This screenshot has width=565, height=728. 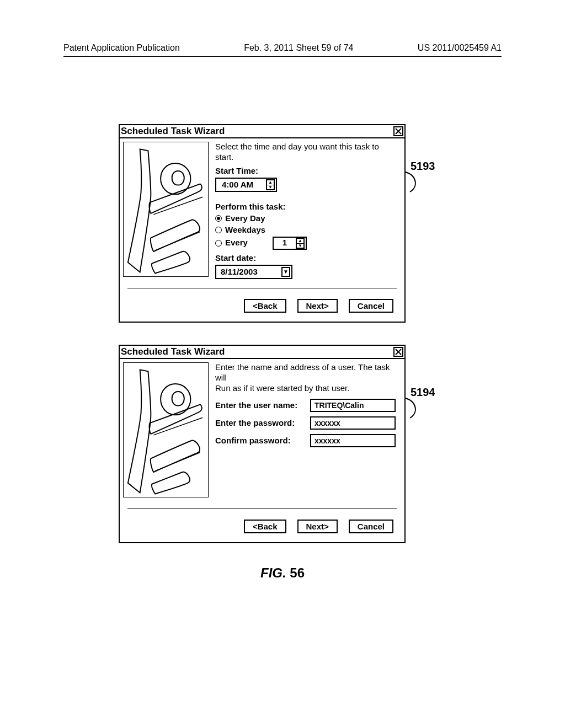 I want to click on radio-weekdays, so click(x=218, y=230).